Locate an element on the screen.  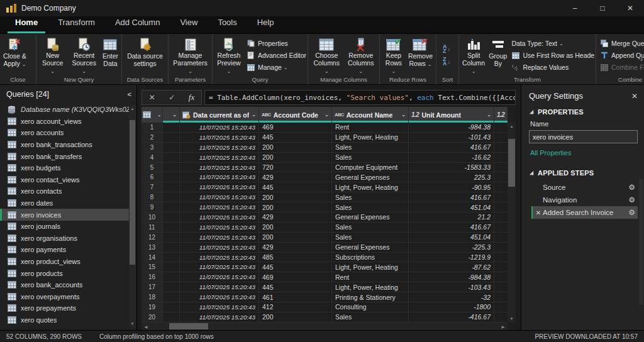
ribbon-tab: Help is located at coordinates (265, 24).